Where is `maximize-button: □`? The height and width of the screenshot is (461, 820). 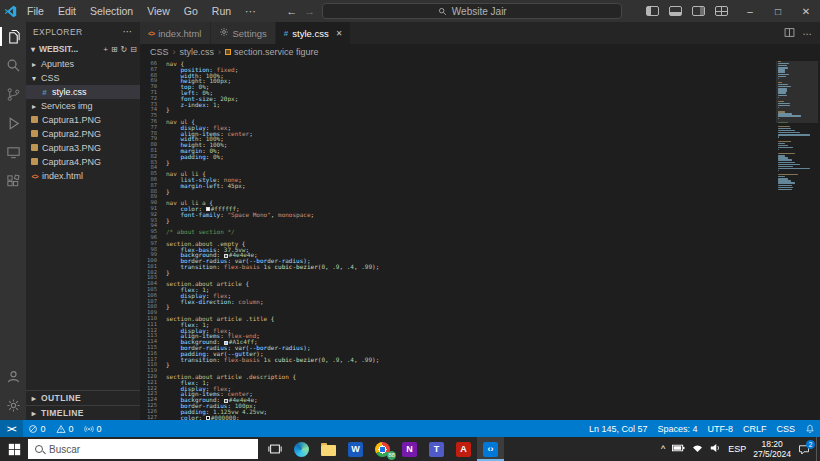 maximize-button: □ is located at coordinates (778, 11).